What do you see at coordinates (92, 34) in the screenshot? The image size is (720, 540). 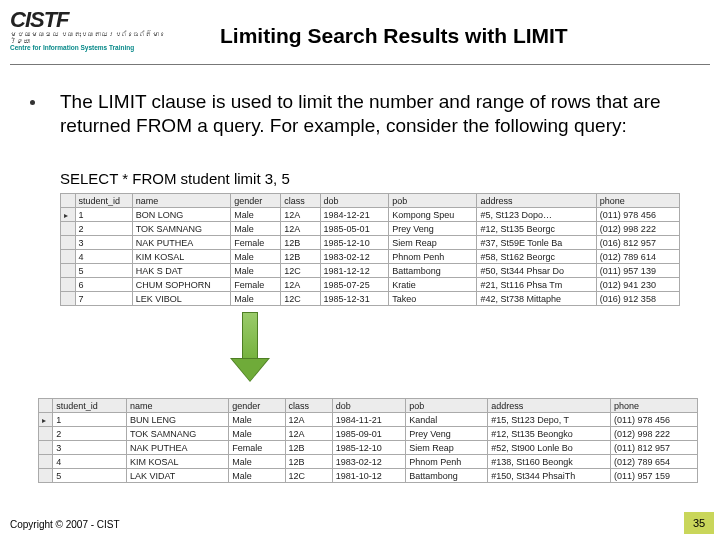 I see `logo: CISTF មជ្ឈមណ្ឌល បណ្តុះបណ្តាលប្រព័ន្ធព័ត៌…` at bounding box center [92, 34].